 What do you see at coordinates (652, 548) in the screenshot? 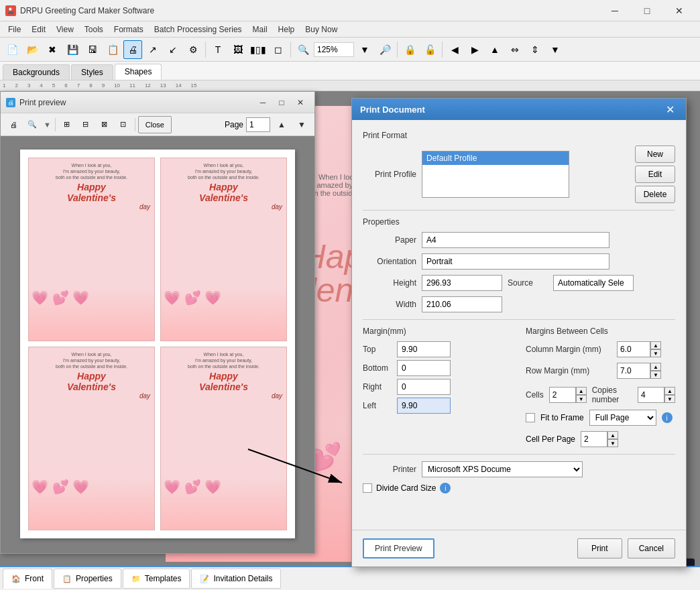
I see `cancel-button: Cancel` at bounding box center [652, 548].